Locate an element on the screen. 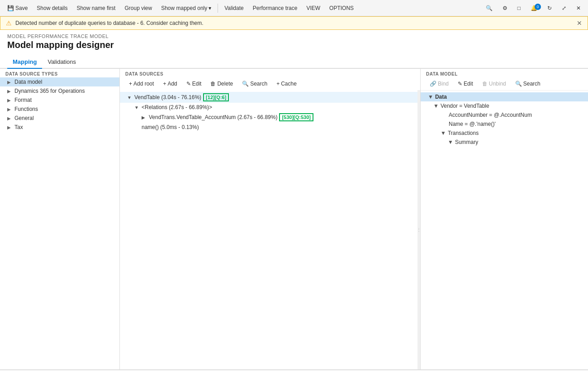 The height and width of the screenshot is (373, 588). dm-node-accountnumber: AccountNumber = @.AccountNum is located at coordinates (504, 115).